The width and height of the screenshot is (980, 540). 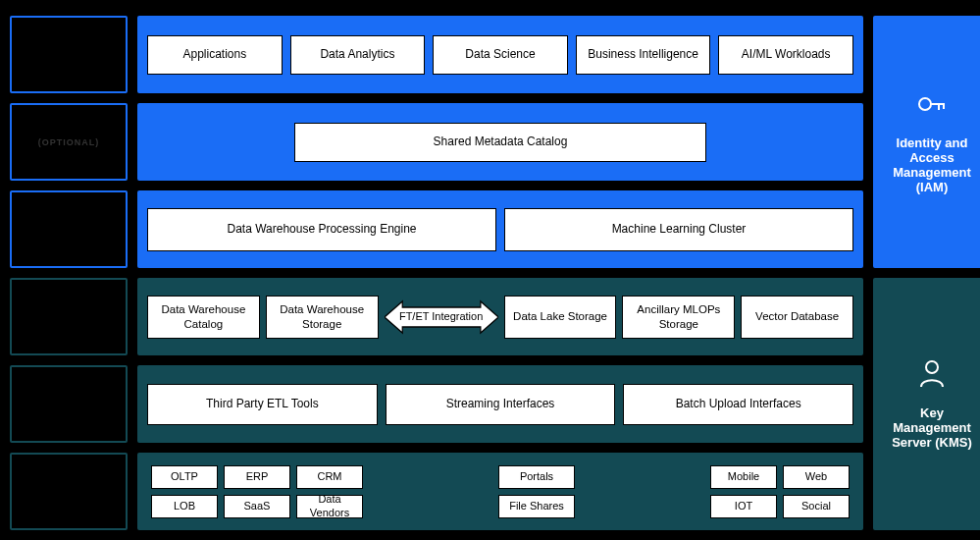 I want to click on box-ml-cluster: Machine Learning Cluster, so click(x=679, y=230).